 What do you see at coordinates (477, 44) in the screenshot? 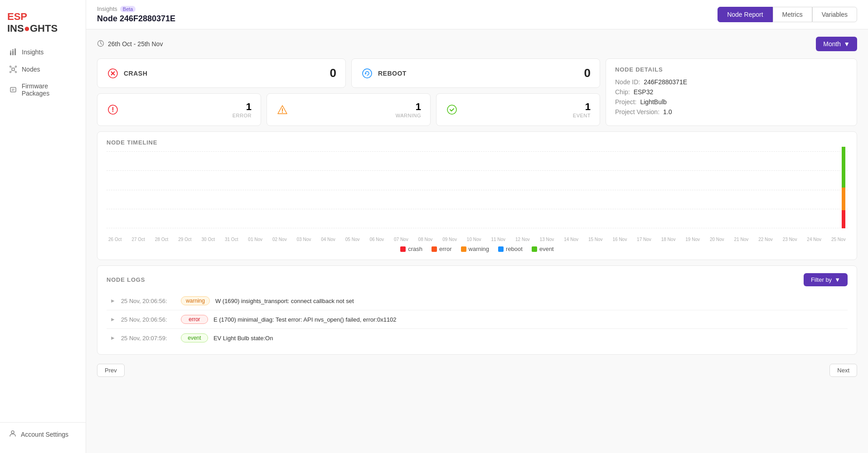
I see `date-bar: 26th Oct - 25th Nov Month ▼` at bounding box center [477, 44].